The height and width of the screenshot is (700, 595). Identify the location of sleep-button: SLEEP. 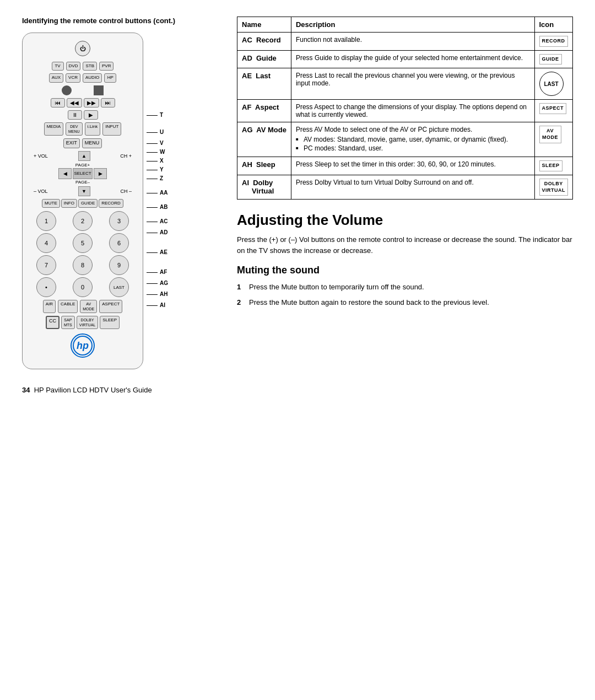
(110, 322).